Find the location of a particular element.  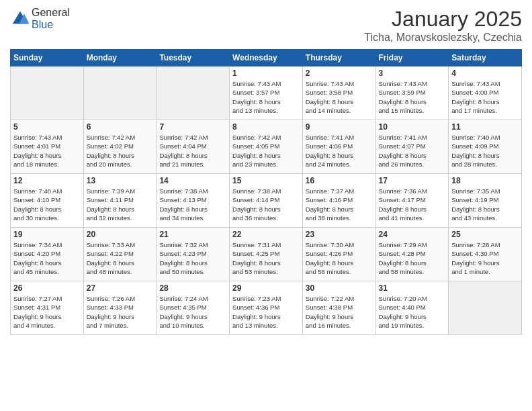

week-row-1: 1Sunrise: 7:43 AM Sunset: 3:57 PM Daylig… is located at coordinates (266, 93).